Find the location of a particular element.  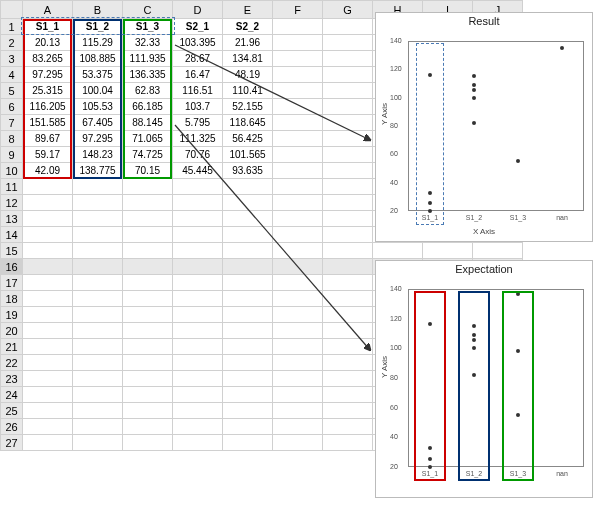

col-header-G: G is located at coordinates (348, 10).